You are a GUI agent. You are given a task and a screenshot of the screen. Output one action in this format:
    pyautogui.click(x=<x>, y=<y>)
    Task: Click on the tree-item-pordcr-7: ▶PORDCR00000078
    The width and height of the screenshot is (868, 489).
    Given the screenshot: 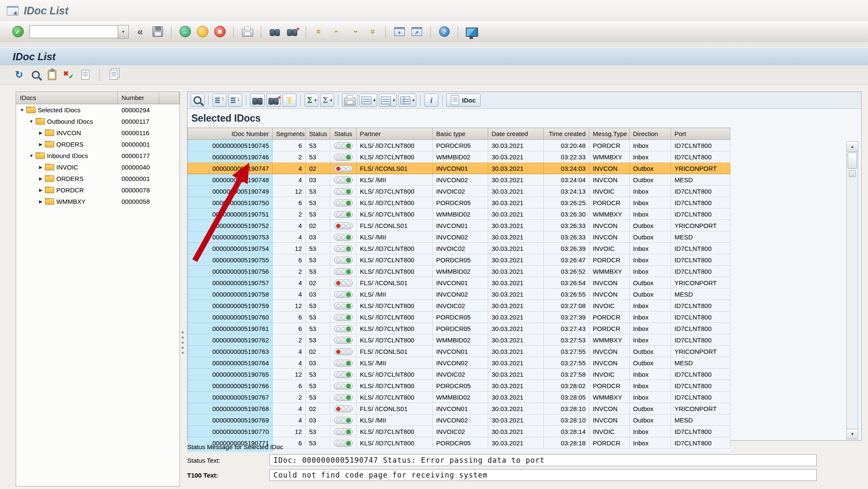 What is the action you would take?
    pyautogui.click(x=98, y=190)
    